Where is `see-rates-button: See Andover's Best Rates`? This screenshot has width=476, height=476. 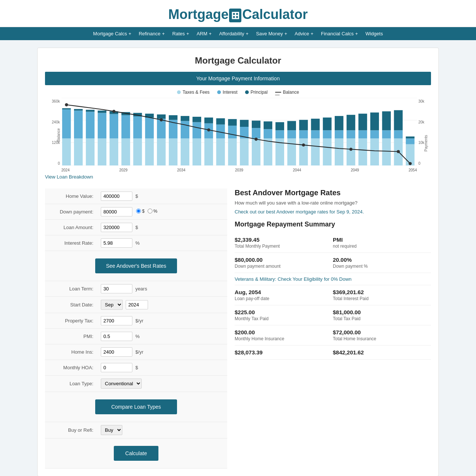 see-rates-button: See Andover's Best Rates is located at coordinates (136, 266).